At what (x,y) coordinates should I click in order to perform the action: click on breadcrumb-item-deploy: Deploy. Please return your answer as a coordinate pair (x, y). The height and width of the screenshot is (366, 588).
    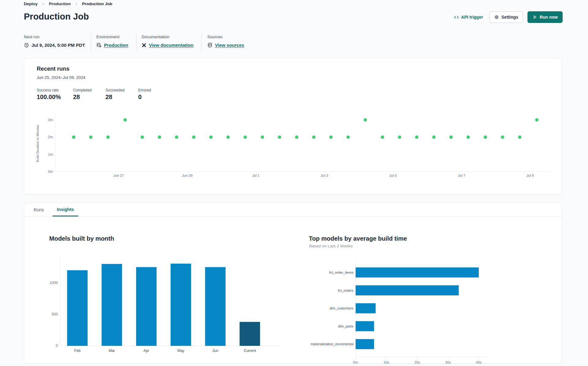
    Looking at the image, I should click on (31, 4).